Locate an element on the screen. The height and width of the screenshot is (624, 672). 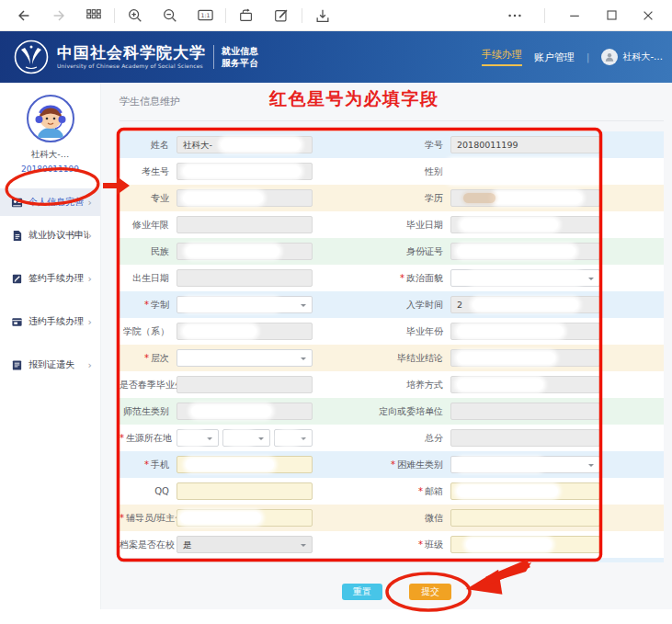
zoom-out-button is located at coordinates (170, 16).